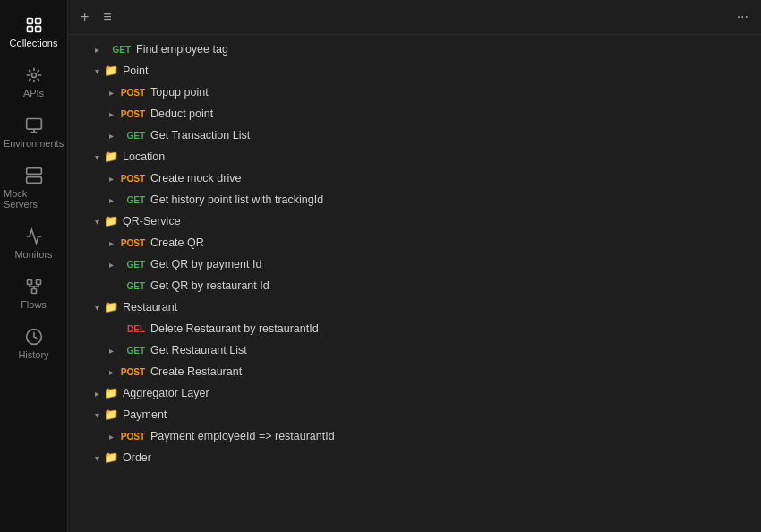 The image size is (761, 532). What do you see at coordinates (415, 350) in the screenshot?
I see `tree-item-get-restaurant-list: GET Get Restaurant List` at bounding box center [415, 350].